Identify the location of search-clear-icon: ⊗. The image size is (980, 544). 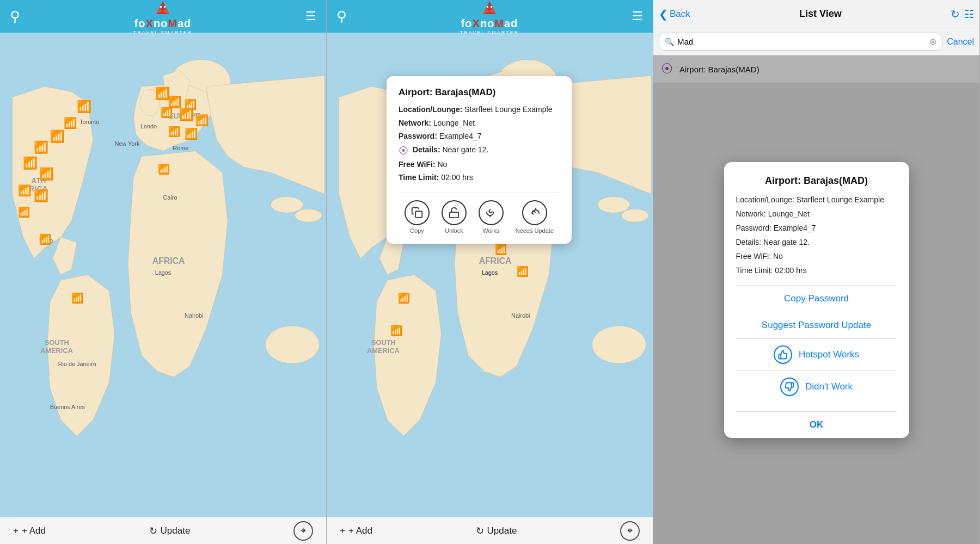
(933, 41).